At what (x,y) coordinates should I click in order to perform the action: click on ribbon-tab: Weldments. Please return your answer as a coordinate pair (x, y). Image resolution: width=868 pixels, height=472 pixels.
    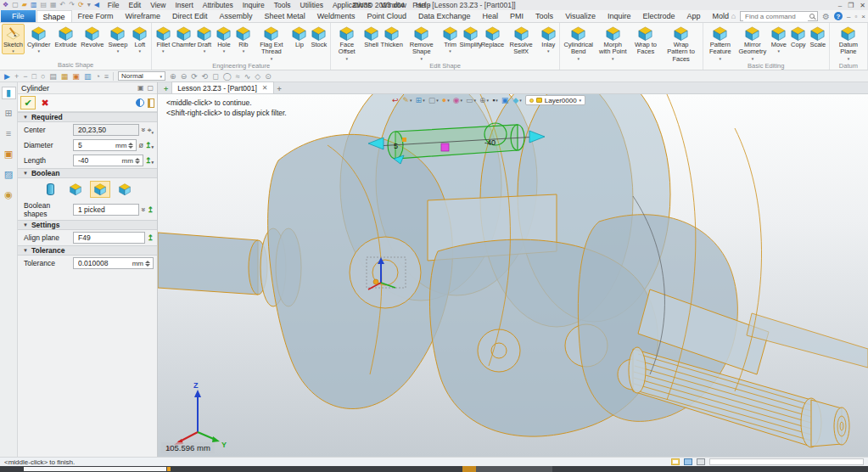
    Looking at the image, I should click on (336, 16).